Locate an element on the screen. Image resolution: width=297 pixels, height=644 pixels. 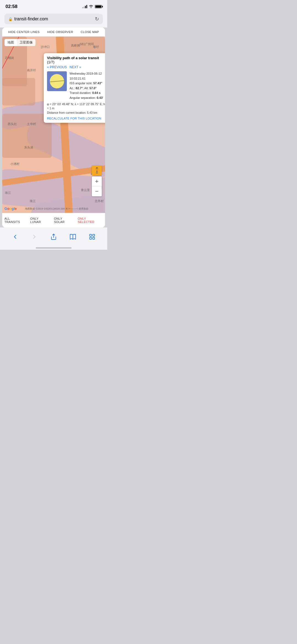
only-solar-tab: ONLY SOLAR is located at coordinates (64, 220).